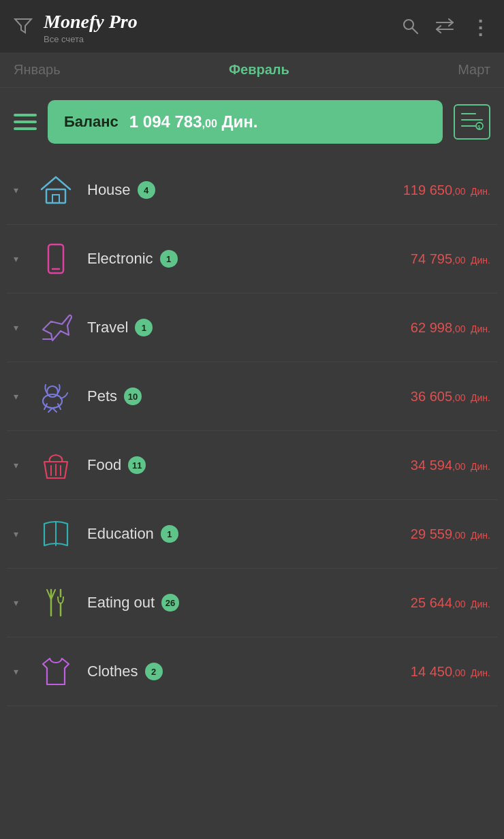 The image size is (504, 839). Describe the element at coordinates (23, 28) in the screenshot. I see `filter-icon` at that location.